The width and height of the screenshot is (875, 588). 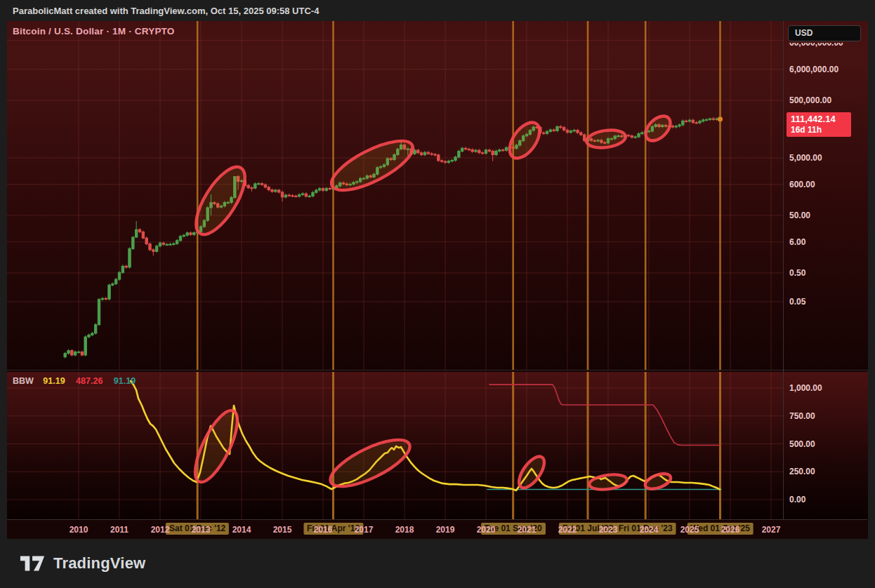 I want to click on year-label: 2016, so click(x=323, y=530).